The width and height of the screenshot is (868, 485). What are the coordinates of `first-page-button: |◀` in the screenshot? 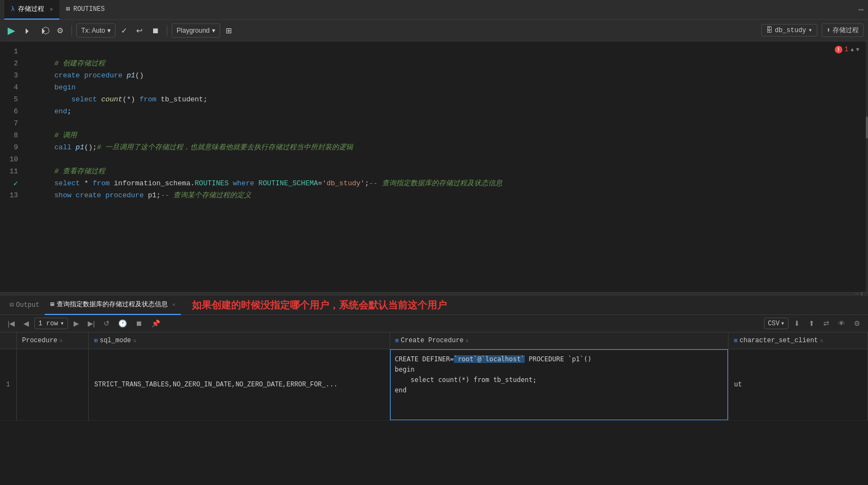 It's located at (11, 324).